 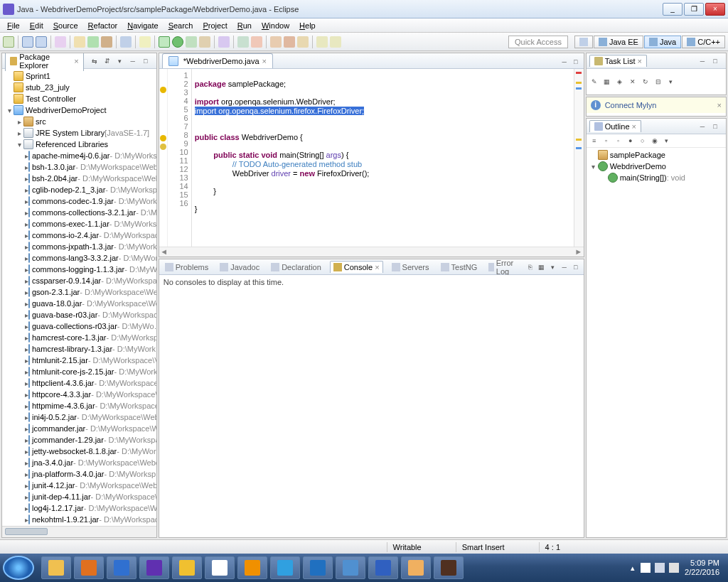 I want to click on save-all-icon, so click(x=41, y=42).